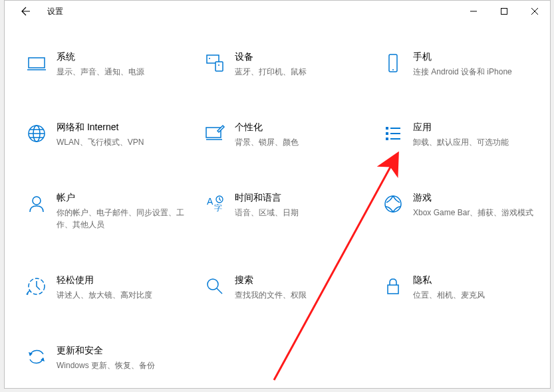 This screenshot has width=554, height=392. I want to click on category-gaming: 游戏 Xbox Game Bar、捕获、游戏模式, so click(468, 211).